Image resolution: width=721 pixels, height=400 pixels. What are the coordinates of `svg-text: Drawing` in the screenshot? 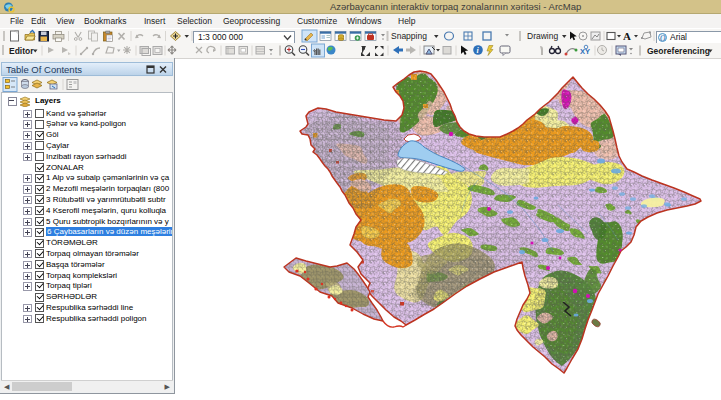 It's located at (542, 36).